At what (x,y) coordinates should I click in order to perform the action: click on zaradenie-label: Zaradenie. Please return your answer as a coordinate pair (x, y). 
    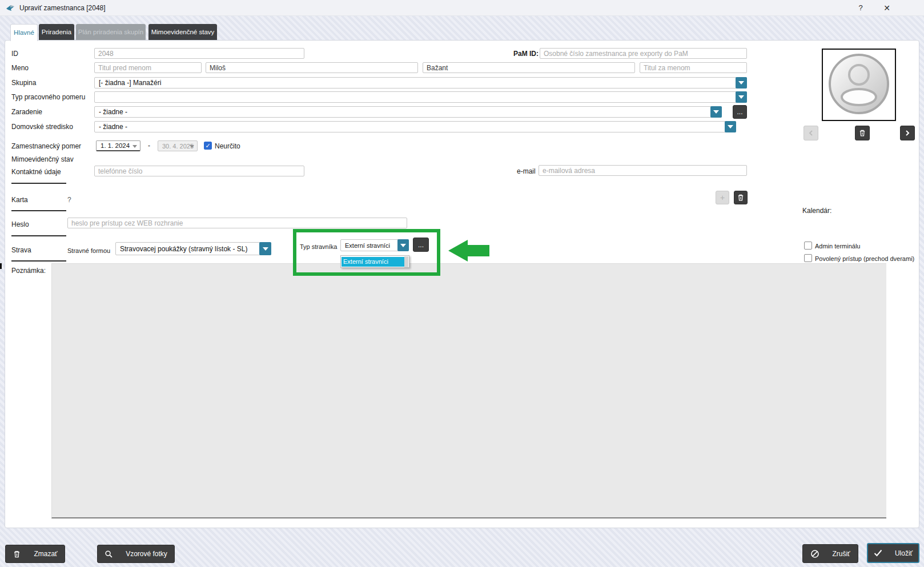
    Looking at the image, I should click on (27, 112).